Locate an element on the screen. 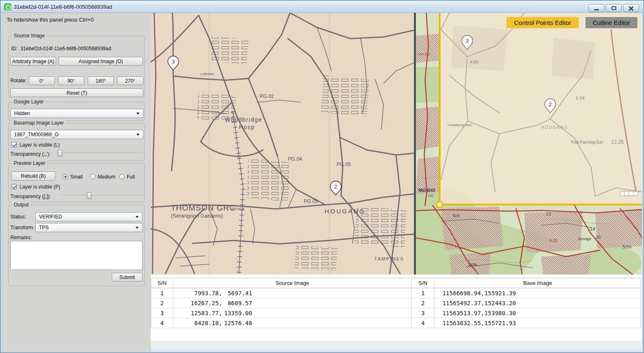  map-label: HOUGANG is located at coordinates (345, 211).